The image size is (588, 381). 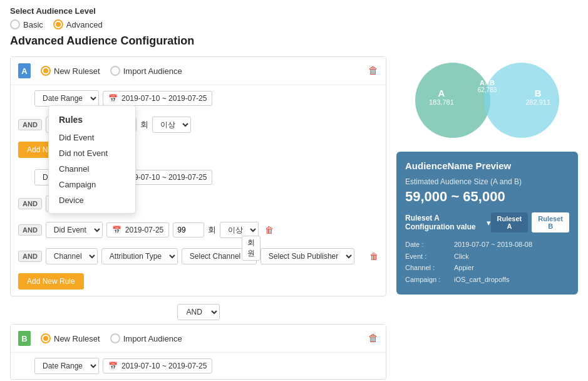 What do you see at coordinates (487, 222) in the screenshot?
I see `ruleset-config: Ruleset A Configuration value ▾ Ruleset …` at bounding box center [487, 222].